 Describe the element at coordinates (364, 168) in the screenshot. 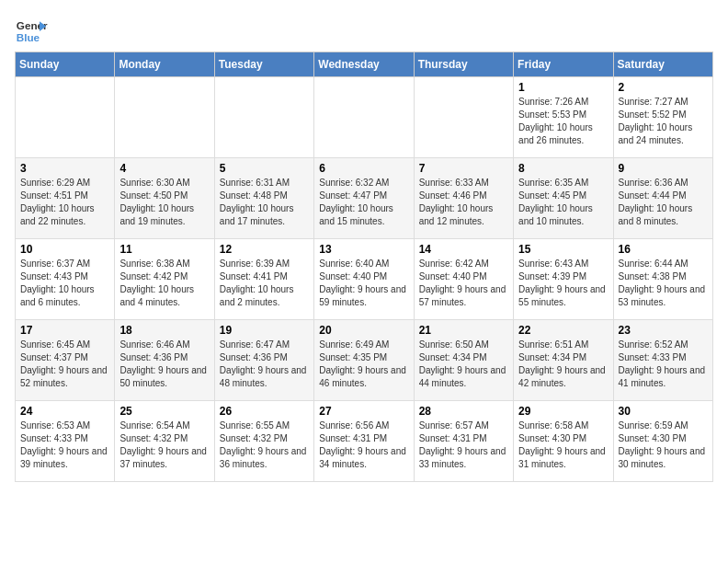

I see `day-number: 6` at that location.